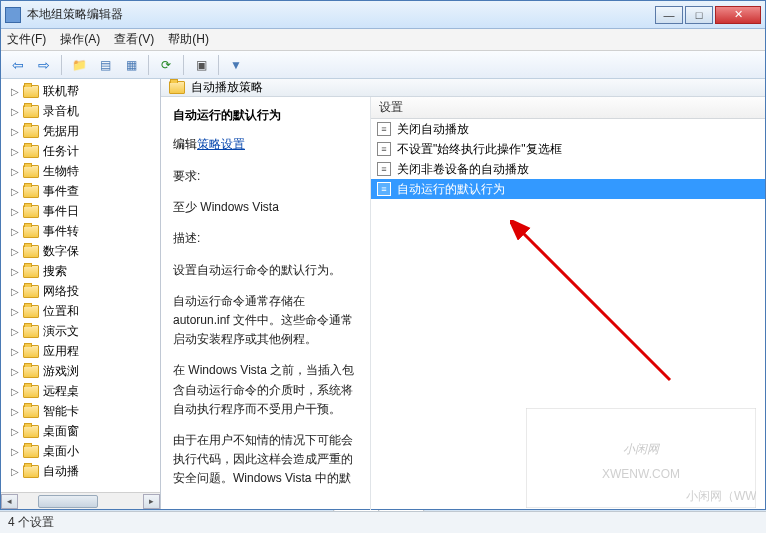  What do you see at coordinates (82, 171) in the screenshot?
I see `tree-item: ▷生物特` at bounding box center [82, 171].